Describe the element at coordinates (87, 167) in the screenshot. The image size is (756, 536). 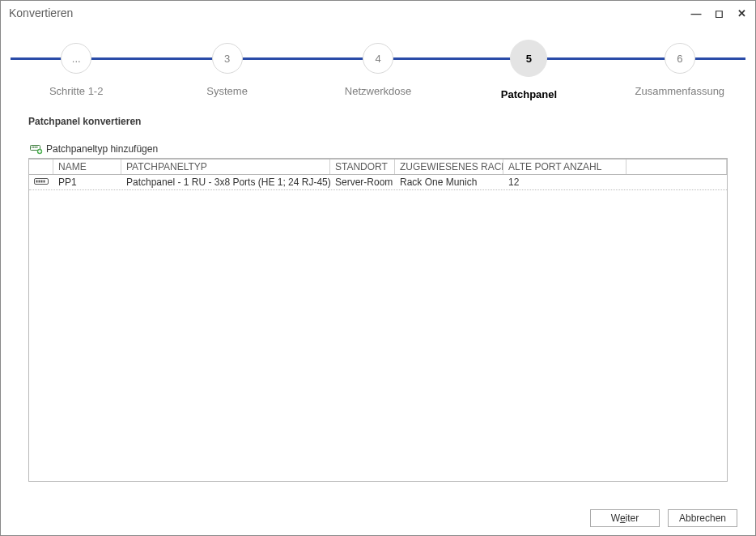
I see `header-name: NAME` at that location.